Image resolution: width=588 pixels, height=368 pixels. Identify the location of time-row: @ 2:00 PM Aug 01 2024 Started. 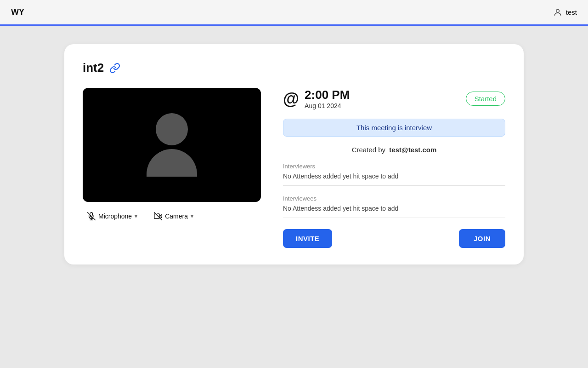
(394, 98).